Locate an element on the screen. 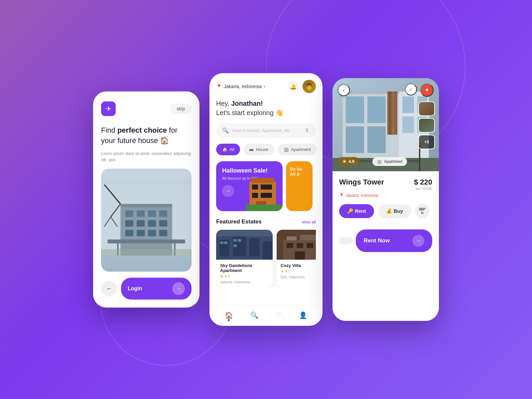  nav-favorites: ♡ is located at coordinates (279, 315).